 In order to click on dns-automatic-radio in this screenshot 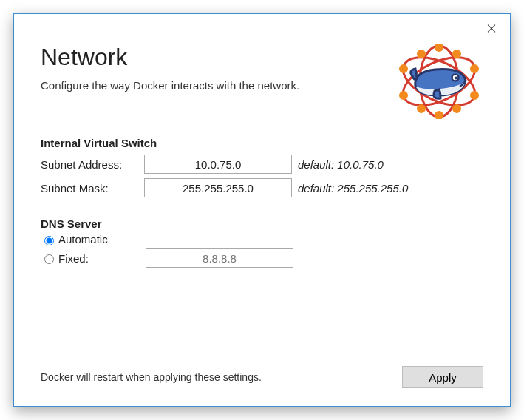, I will do `click(49, 241)`.